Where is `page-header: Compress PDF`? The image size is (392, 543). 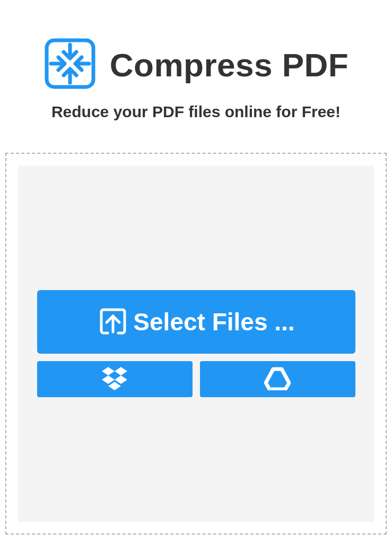
page-header: Compress PDF is located at coordinates (196, 65).